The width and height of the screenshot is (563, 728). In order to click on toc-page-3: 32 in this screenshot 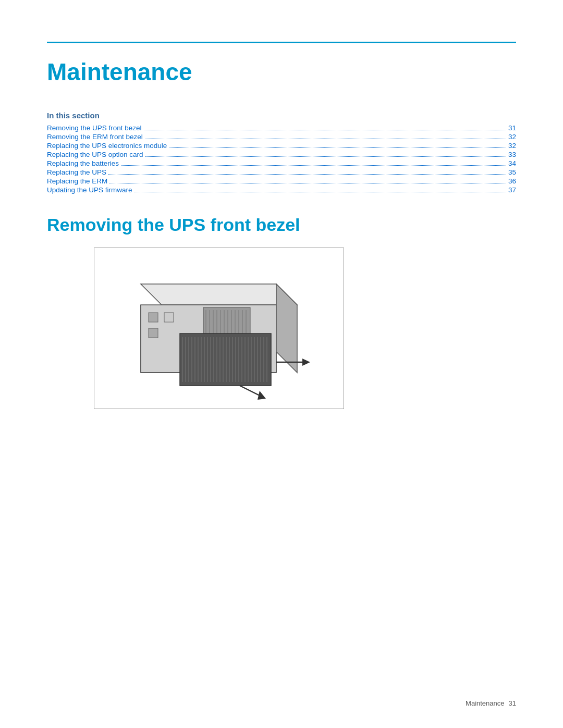, I will do `click(512, 146)`.